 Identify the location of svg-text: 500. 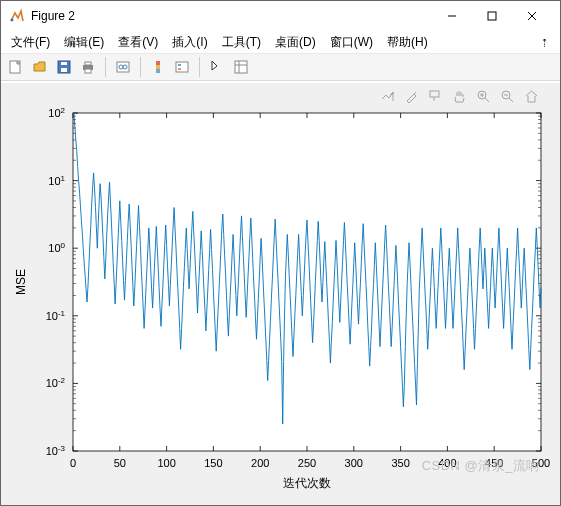
(541, 463).